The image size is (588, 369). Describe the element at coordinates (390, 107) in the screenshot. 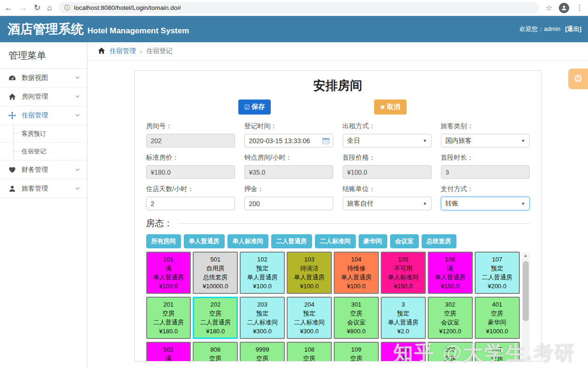

I see `cancel-button: ✖ 取消` at that location.